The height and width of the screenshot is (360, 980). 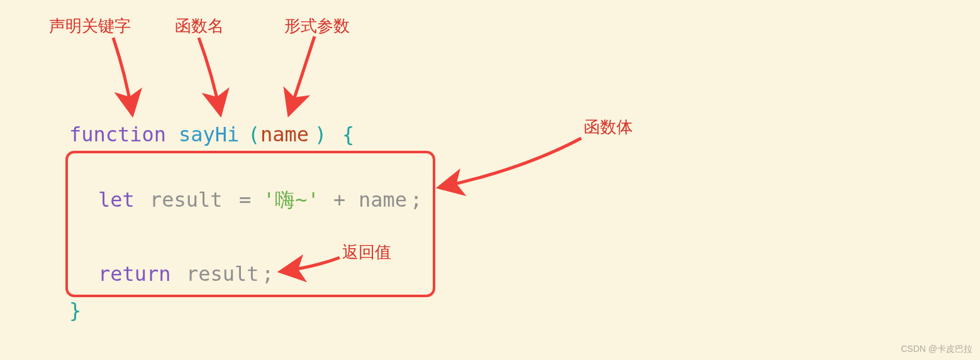 I want to click on code-brace-close: }, so click(x=75, y=310).